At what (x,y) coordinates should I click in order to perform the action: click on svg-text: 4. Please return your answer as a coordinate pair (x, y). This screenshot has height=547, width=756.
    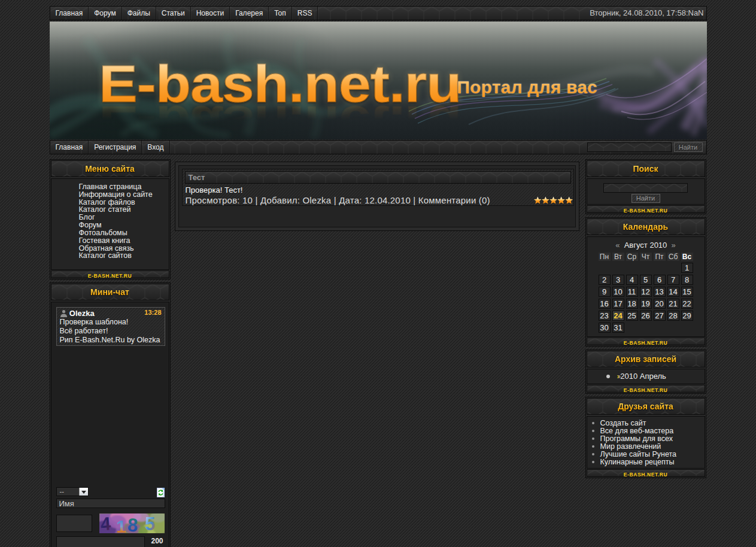
    Looking at the image, I should click on (105, 523).